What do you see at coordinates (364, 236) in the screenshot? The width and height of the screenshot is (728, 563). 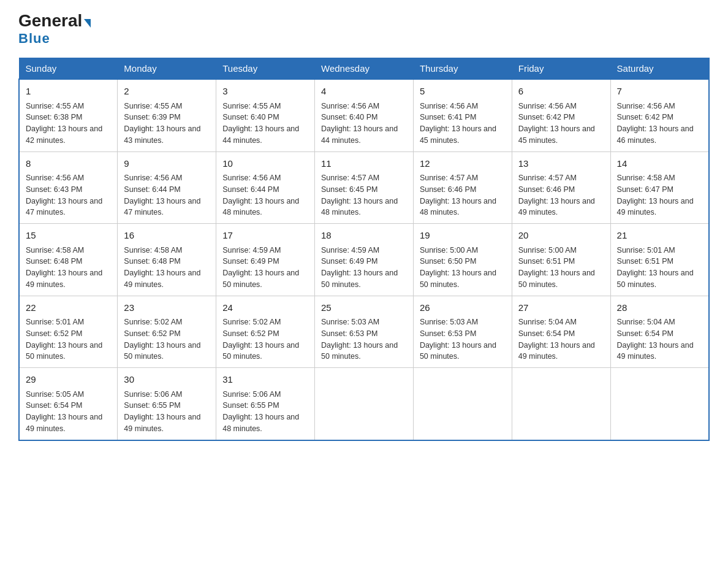 I see `day-number: 18` at bounding box center [364, 236].